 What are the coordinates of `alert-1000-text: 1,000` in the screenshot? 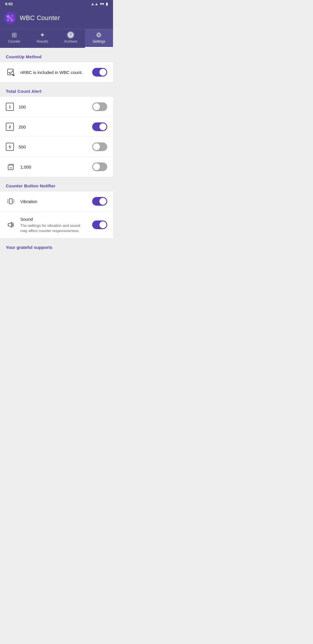 It's located at (54, 167).